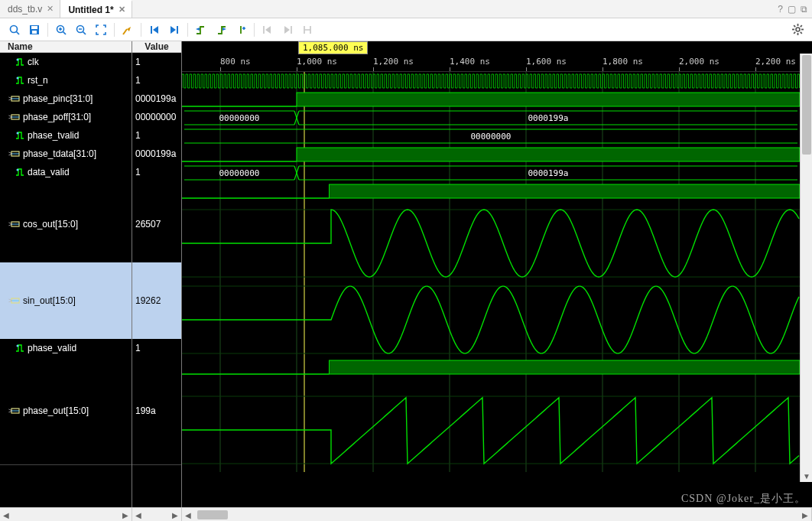 Image resolution: width=812 pixels, height=521 pixels. Describe the element at coordinates (201, 30) in the screenshot. I see `prev-edge-icon` at that location.